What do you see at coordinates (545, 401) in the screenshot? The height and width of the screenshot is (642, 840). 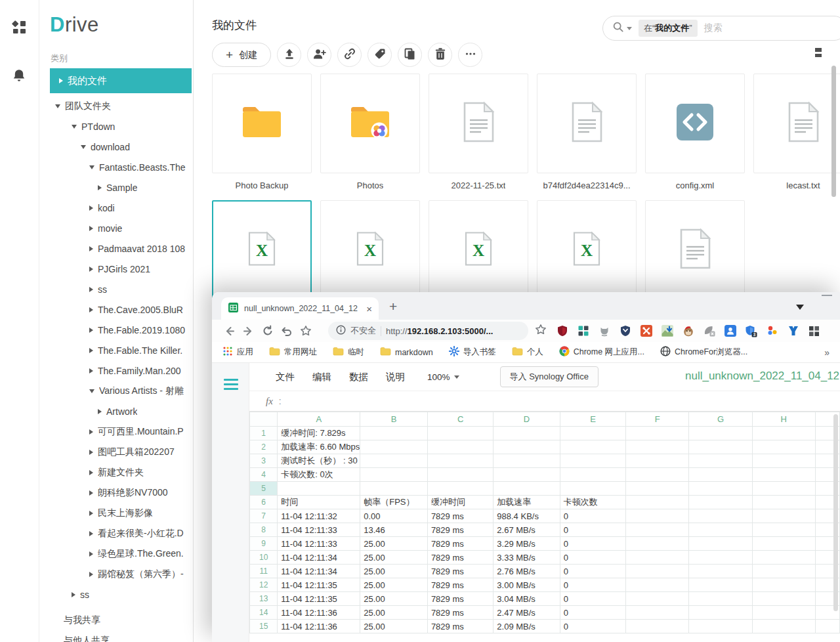 I see `formula-bar: fx :` at bounding box center [545, 401].